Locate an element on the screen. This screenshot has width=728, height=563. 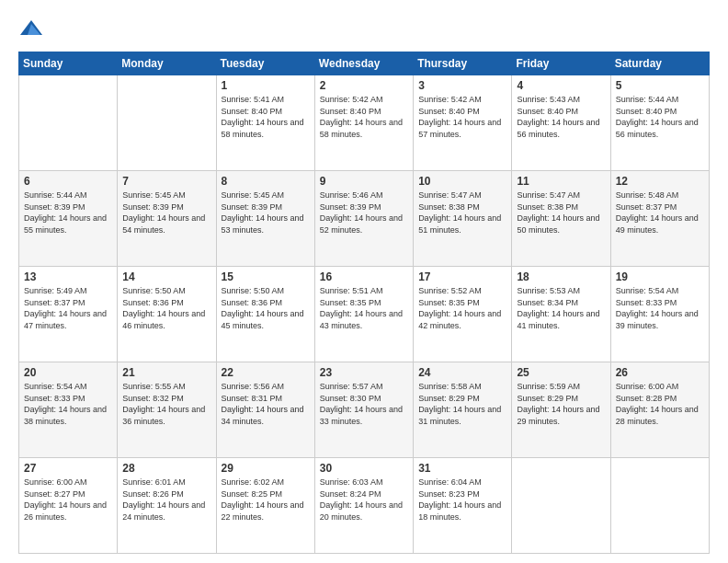
calendar-cell: 13Sunrise: 5:49 AMSunset: 8:37 PMDayligh… is located at coordinates (68, 315).